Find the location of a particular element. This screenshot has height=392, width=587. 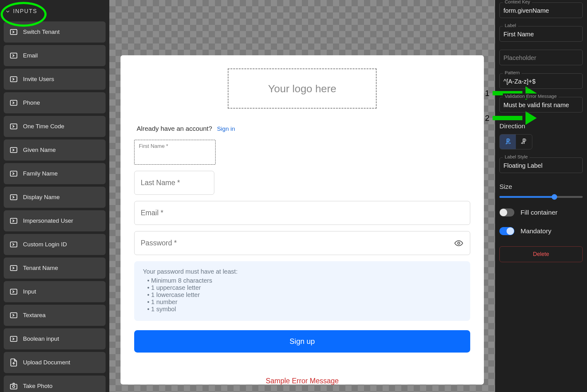

size-label: Size is located at coordinates (541, 187).